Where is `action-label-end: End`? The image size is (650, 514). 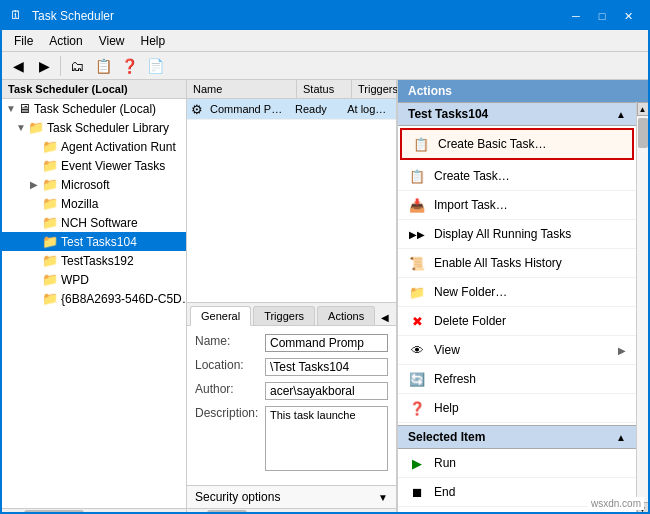 action-label-end: End is located at coordinates (444, 492).